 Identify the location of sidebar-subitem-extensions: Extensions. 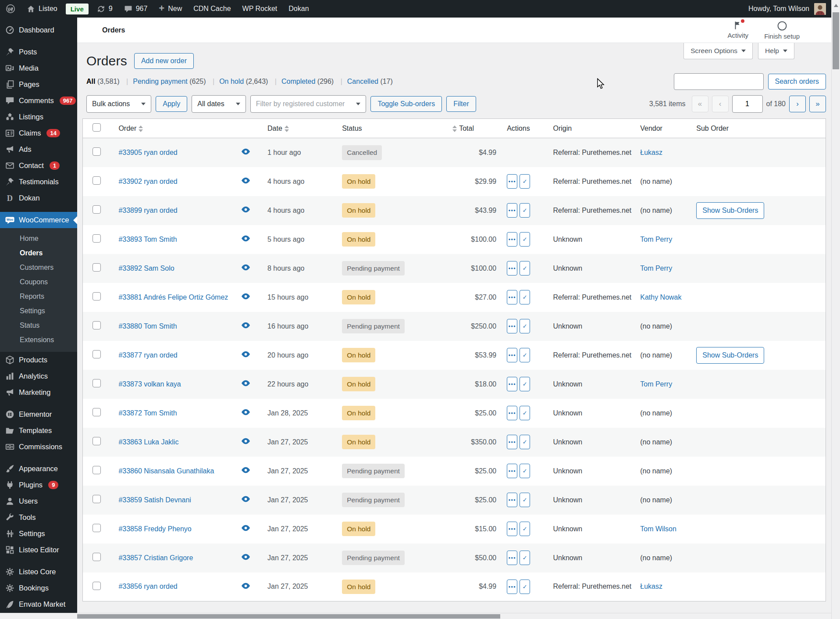
(39, 340).